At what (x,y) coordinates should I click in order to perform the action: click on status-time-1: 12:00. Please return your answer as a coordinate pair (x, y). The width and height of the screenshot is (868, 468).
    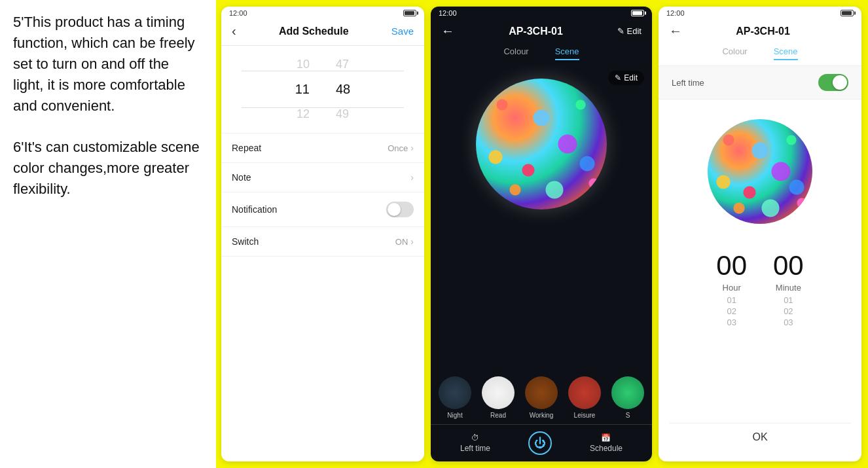
    Looking at the image, I should click on (238, 13).